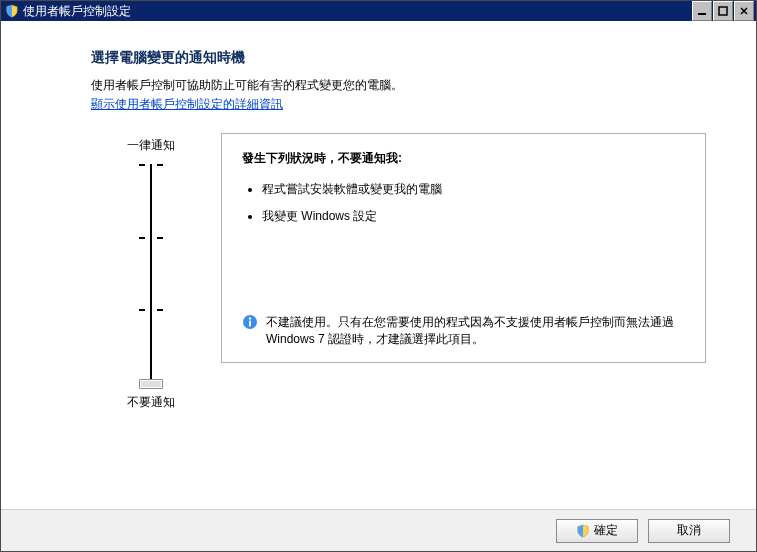 This screenshot has width=757, height=552. I want to click on button-bar: 確定 取消, so click(378, 530).